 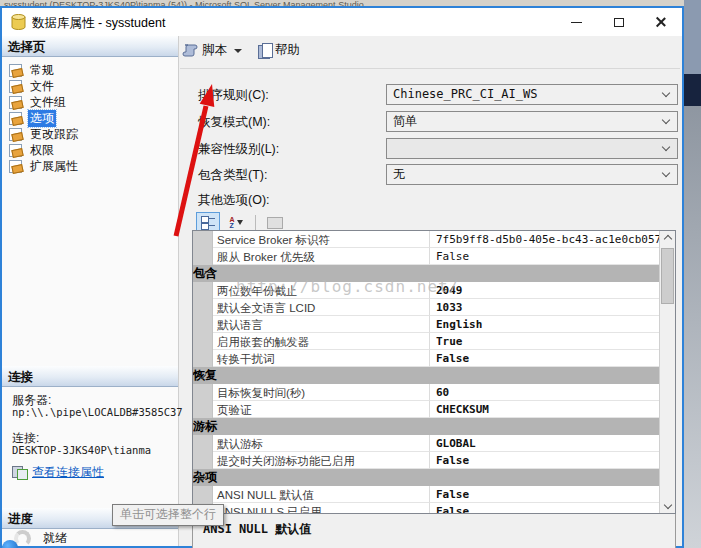 I want to click on maximize-button, so click(x=619, y=22).